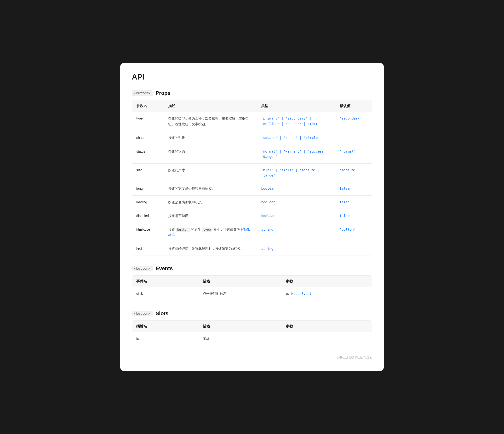  Describe the element at coordinates (164, 269) in the screenshot. I see `events-title: Events` at that location.